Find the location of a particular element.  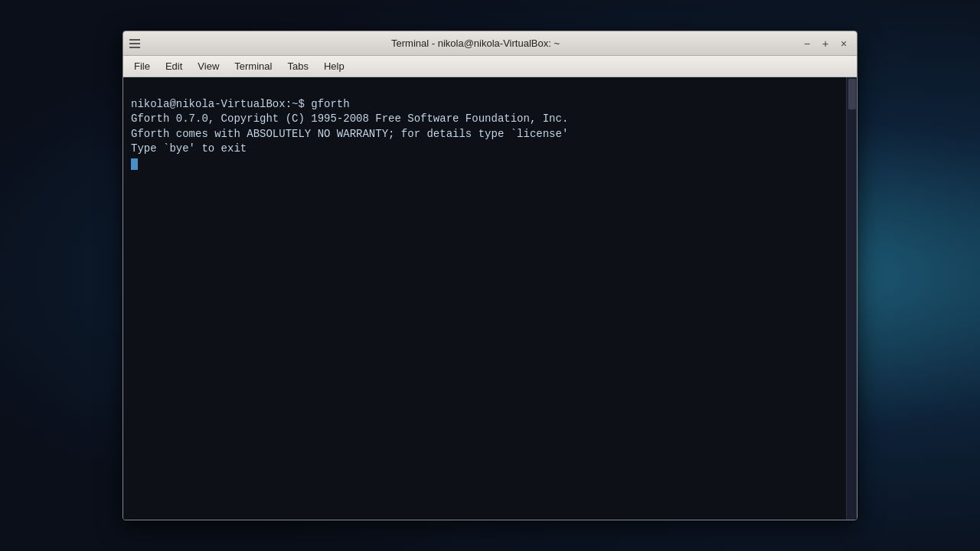

titlebar: Terminal - nikola@nikola-VirtualBox: ~ −… is located at coordinates (490, 44).